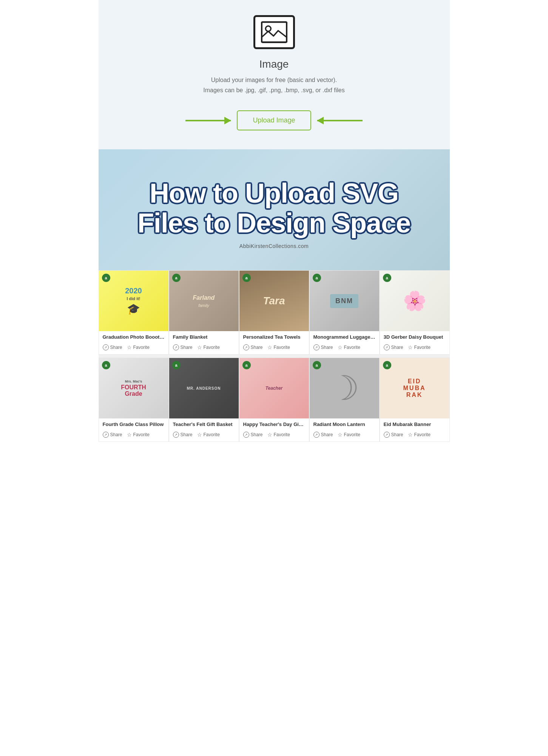 The width and height of the screenshot is (548, 756). What do you see at coordinates (274, 400) in the screenshot?
I see `products-grid-row2: a Mrs. Mac's FOURTHGrade Fourth Grade Cl…` at bounding box center [274, 400].